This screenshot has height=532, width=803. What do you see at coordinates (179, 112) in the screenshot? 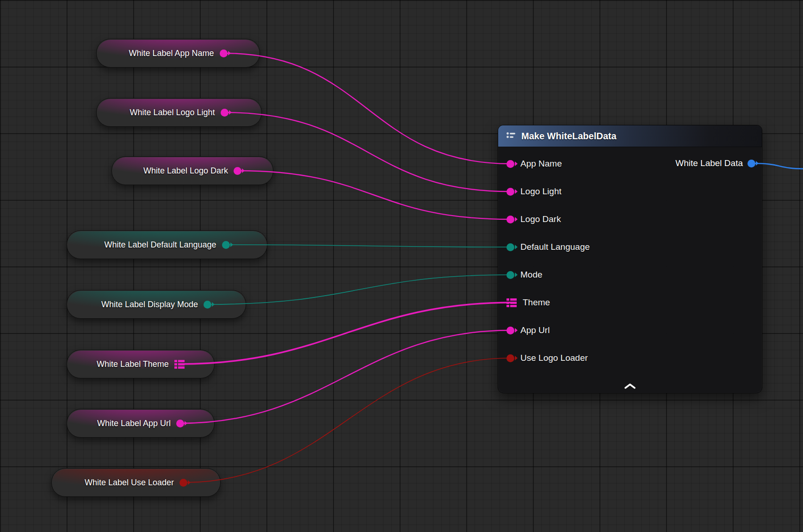
I see `variable-getter-white-label-logo-light: White Label Logo Light` at bounding box center [179, 112].